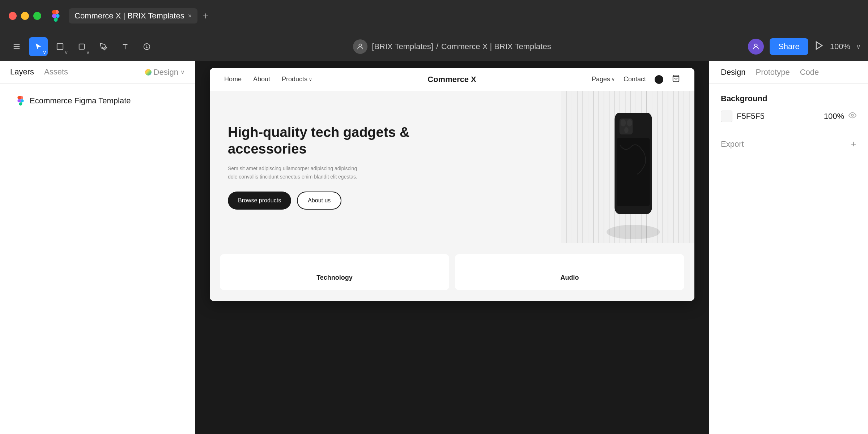 This screenshot has height=434, width=868. Describe the element at coordinates (293, 173) in the screenshot. I see `hero-subtitle: Sem sit amet adipiscing ullamcorper adip…` at that location.